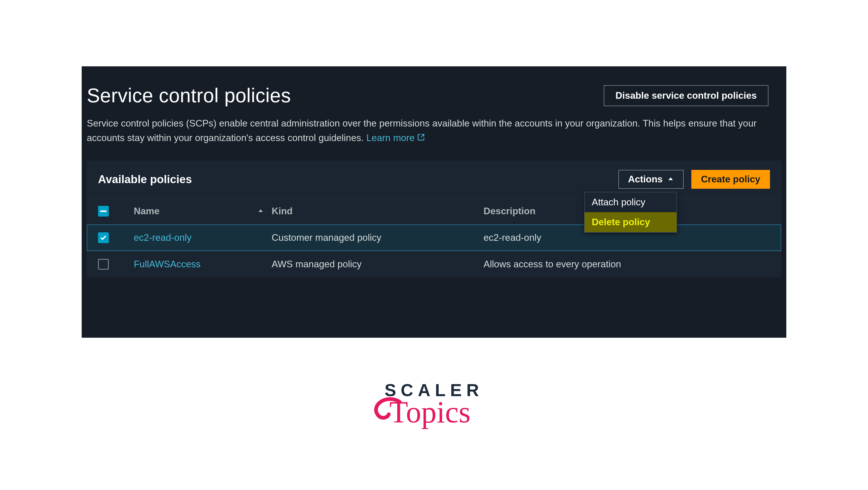 Image resolution: width=868 pixels, height=490 pixels. I want to click on policy-kind: AWS managed policy, so click(377, 264).